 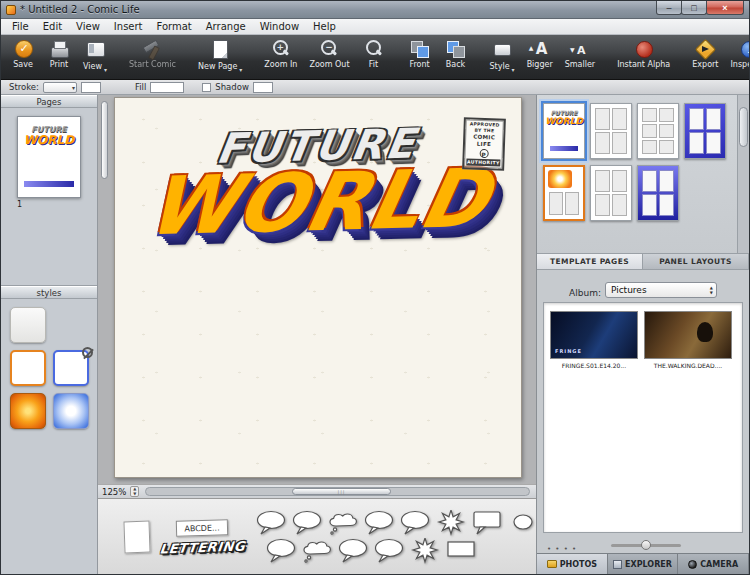 What do you see at coordinates (502, 57) in the screenshot?
I see `tool-style: Style` at bounding box center [502, 57].